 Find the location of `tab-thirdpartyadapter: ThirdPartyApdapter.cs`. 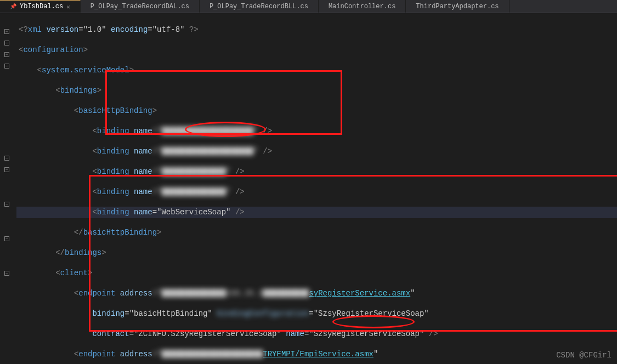

tab-thirdpartyadapter: ThirdPartyApdapter.cs is located at coordinates (457, 7).